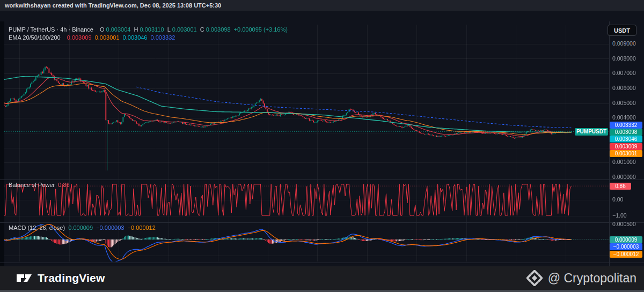  Describe the element at coordinates (24, 278) in the screenshot. I see `tradingview-logo-icon` at that location.